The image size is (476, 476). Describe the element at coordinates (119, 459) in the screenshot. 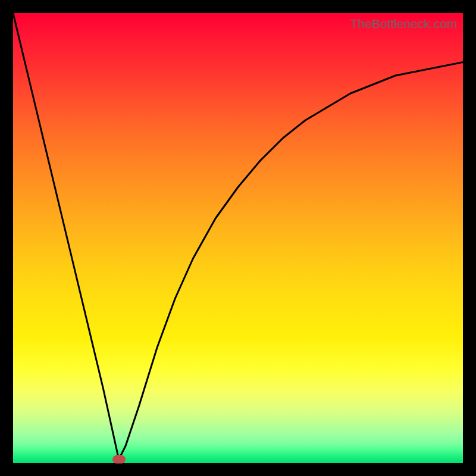

I see `minimum-marker` at that location.